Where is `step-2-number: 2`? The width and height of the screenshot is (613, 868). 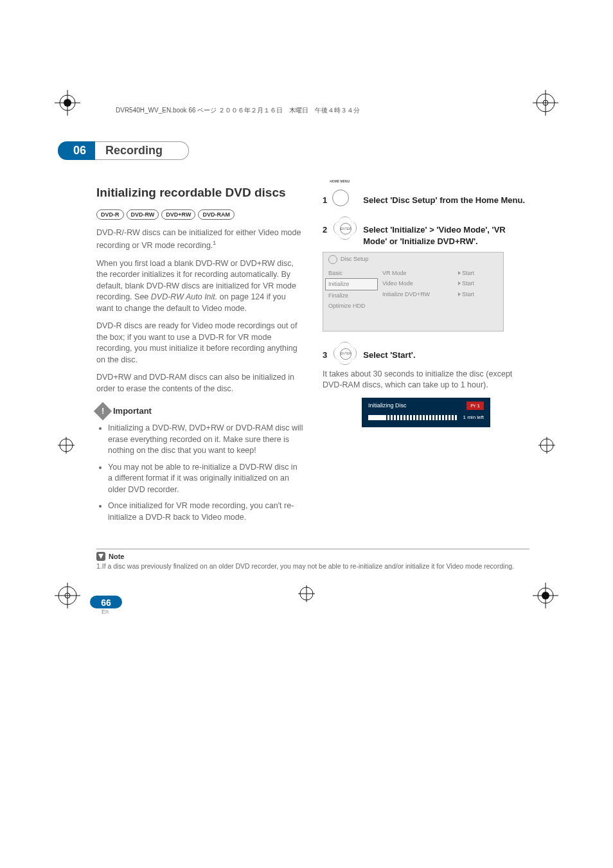 step-2-number: 2 is located at coordinates (325, 230).